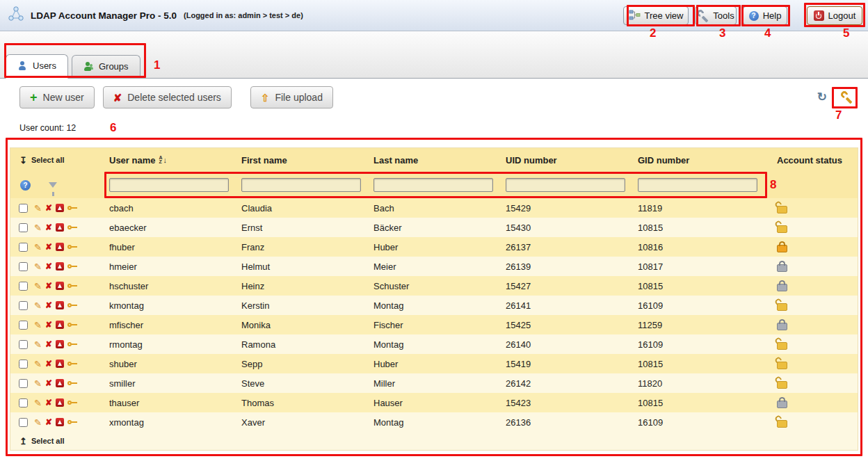 The height and width of the screenshot is (468, 868). Describe the element at coordinates (301, 185) in the screenshot. I see `filter-first-name-input` at that location.